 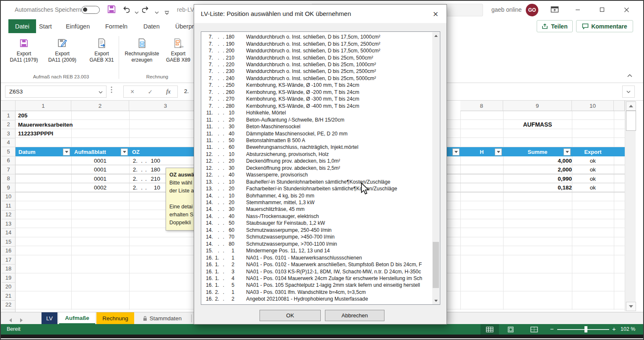 I want to click on formula-content: 2., so click(x=186, y=91).